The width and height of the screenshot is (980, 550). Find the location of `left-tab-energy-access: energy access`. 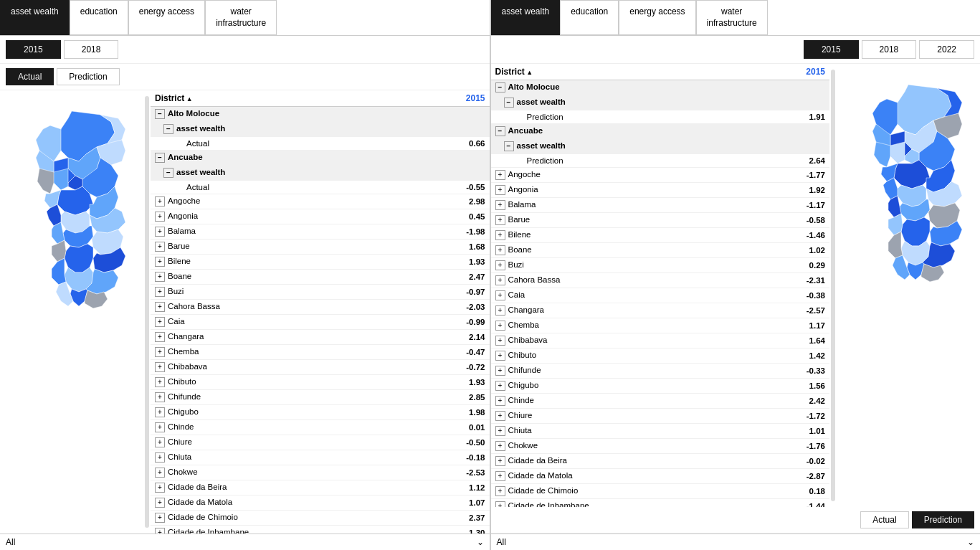

left-tab-energy-access: energy access is located at coordinates (166, 17).